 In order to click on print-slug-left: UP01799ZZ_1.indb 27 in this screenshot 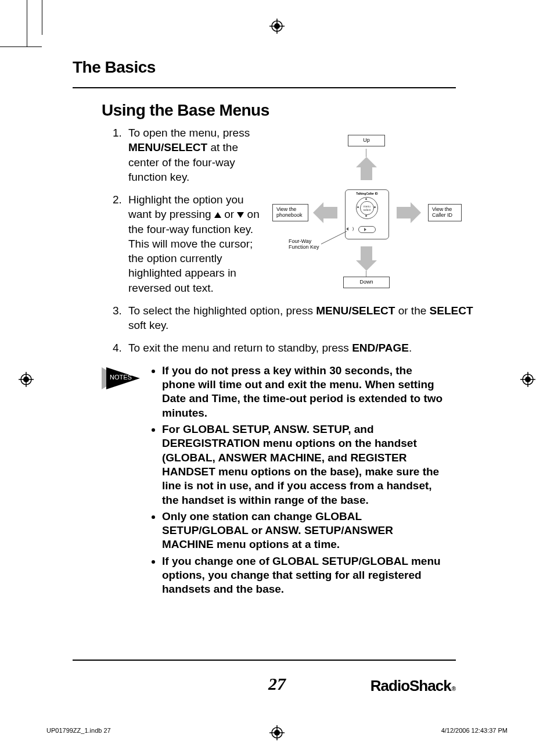, I will do `click(79, 730)`.